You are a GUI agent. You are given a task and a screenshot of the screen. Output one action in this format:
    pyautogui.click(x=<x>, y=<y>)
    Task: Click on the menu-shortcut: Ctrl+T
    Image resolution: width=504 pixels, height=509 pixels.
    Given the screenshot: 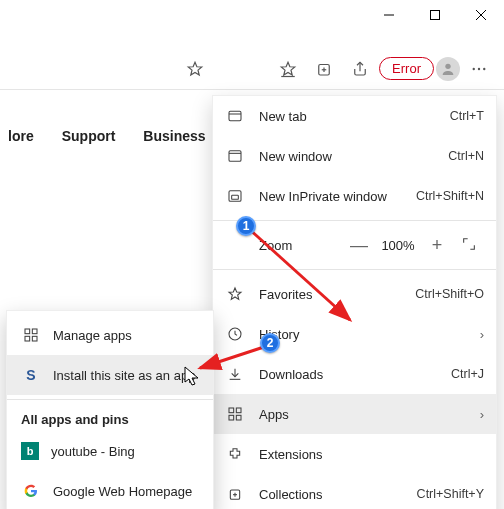 What is the action you would take?
    pyautogui.click(x=467, y=116)
    